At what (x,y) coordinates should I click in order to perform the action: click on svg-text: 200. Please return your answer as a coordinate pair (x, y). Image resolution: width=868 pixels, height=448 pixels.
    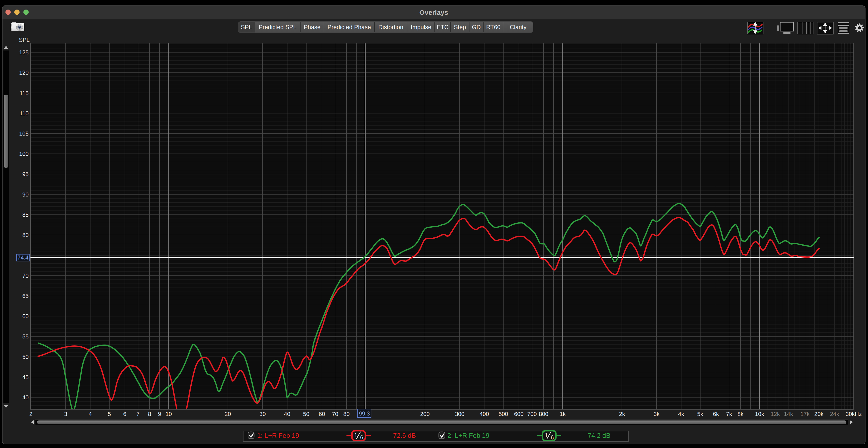
    Looking at the image, I should click on (425, 414).